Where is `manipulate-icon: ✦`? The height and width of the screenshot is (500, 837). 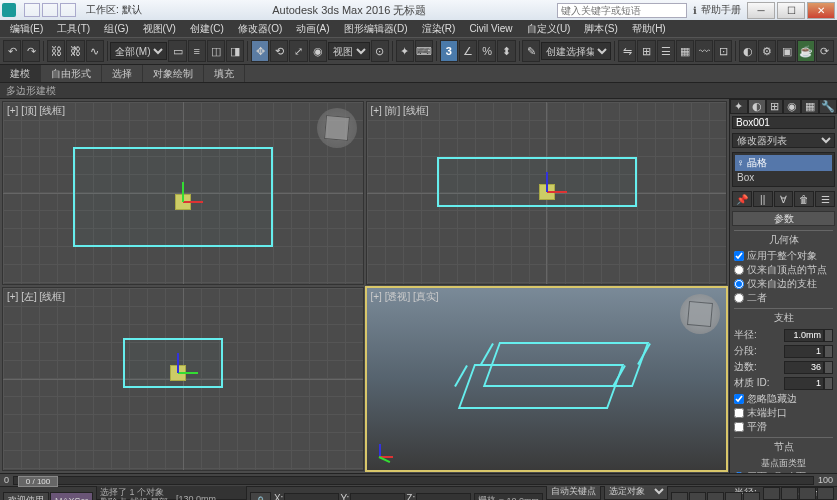
manipulate-icon: ✦ is located at coordinates (405, 51).